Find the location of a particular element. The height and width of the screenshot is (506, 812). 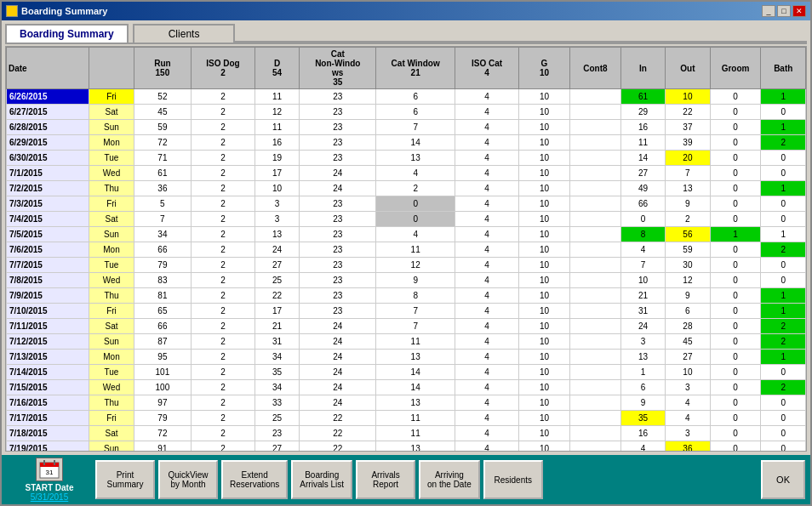

cell-out: 4 is located at coordinates (688, 418).